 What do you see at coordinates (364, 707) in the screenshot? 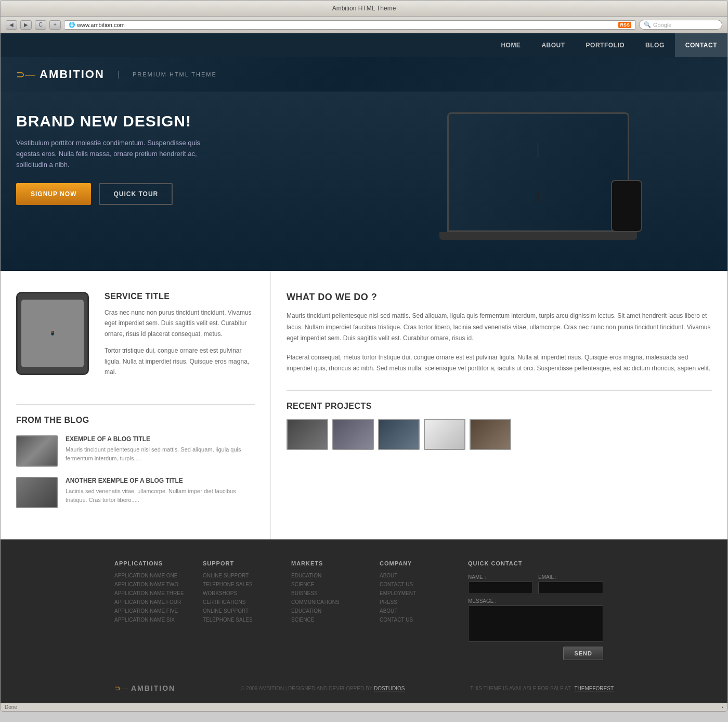
I see `status-bar: Done ▪` at bounding box center [364, 707].